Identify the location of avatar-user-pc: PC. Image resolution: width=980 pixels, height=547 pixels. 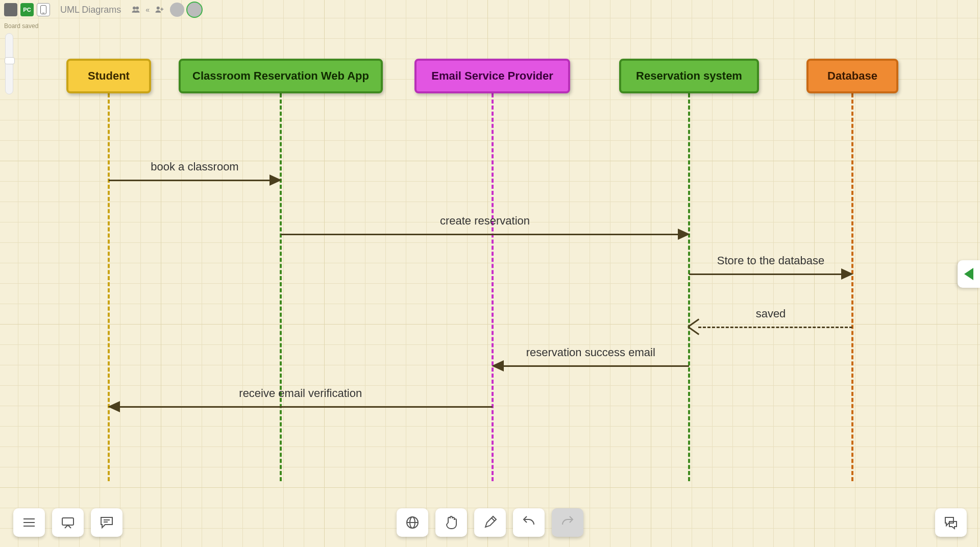
(27, 10).